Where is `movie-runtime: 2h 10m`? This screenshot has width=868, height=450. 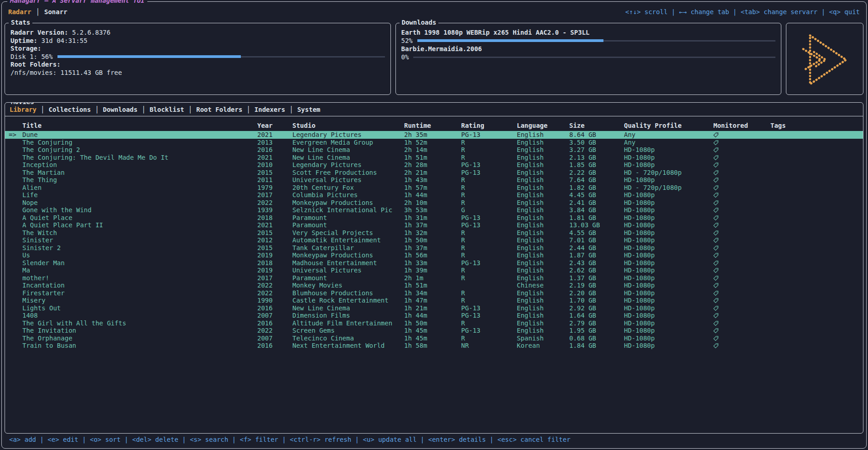
movie-runtime: 2h 10m is located at coordinates (432, 203).